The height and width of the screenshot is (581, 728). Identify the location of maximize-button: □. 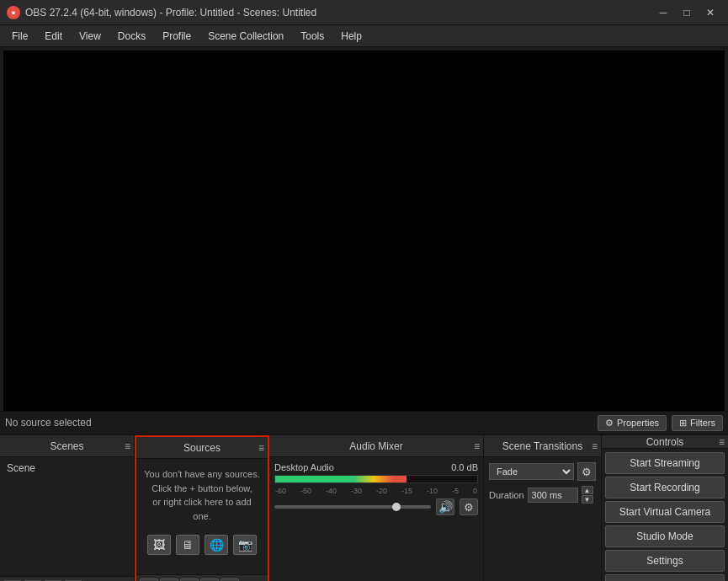
(687, 13).